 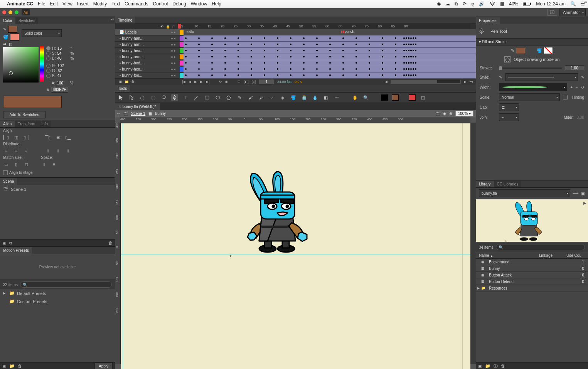 What do you see at coordinates (448, 4) in the screenshot?
I see `cloud-icon: ☁` at bounding box center [448, 4].